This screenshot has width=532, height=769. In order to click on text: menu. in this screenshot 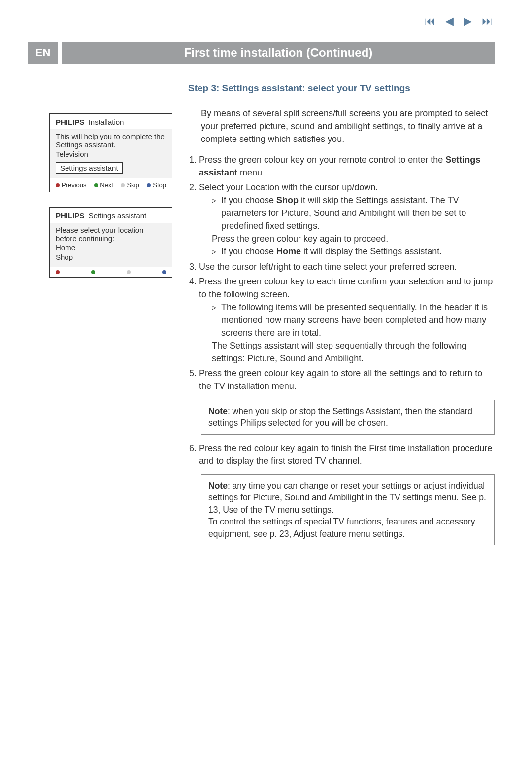, I will do `click(251, 173)`.